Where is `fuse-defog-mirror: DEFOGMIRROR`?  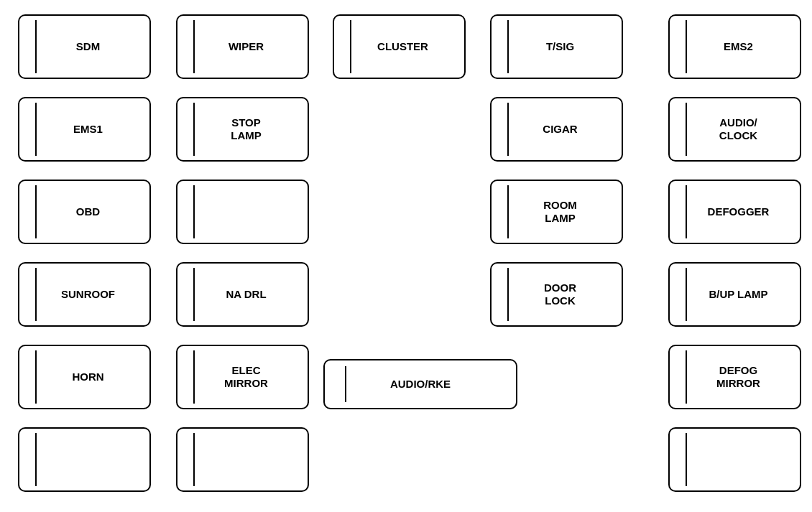 fuse-defog-mirror: DEFOGMIRROR is located at coordinates (734, 377).